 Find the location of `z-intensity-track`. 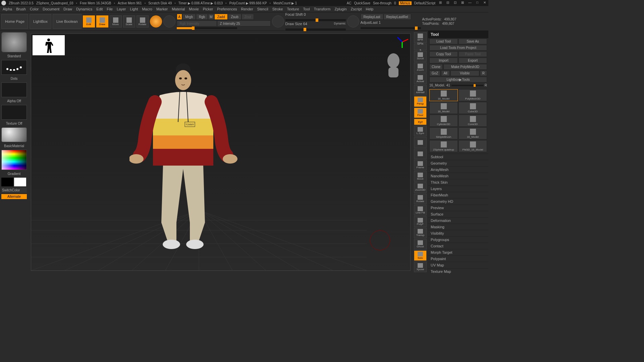

z-intensity-track is located at coordinates (207, 28).